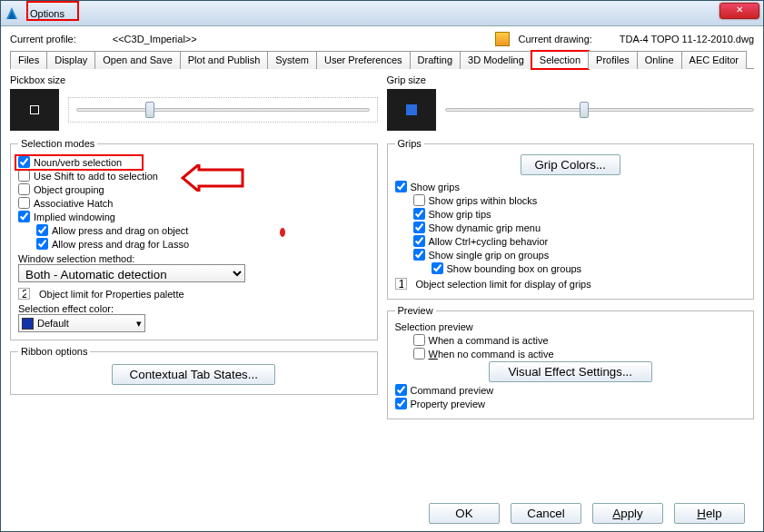 The image size is (764, 532). What do you see at coordinates (435, 187) in the screenshot?
I see `lbl-show-grips: Show grips` at bounding box center [435, 187].